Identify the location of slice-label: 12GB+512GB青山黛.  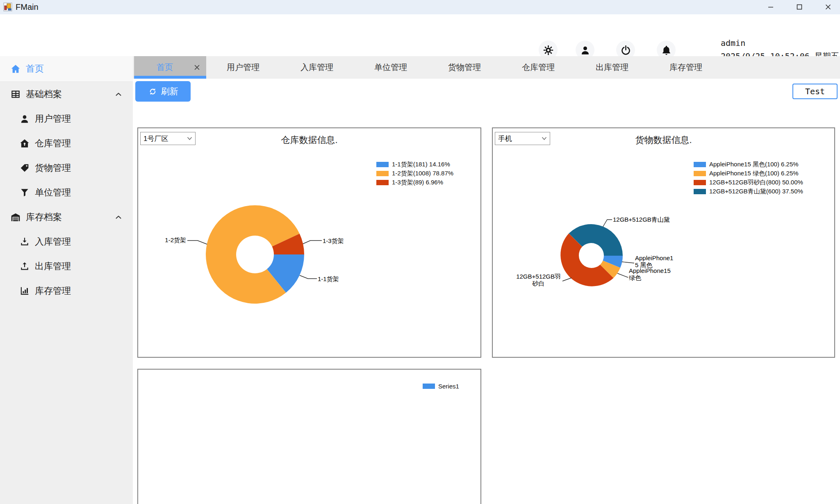
(641, 220).